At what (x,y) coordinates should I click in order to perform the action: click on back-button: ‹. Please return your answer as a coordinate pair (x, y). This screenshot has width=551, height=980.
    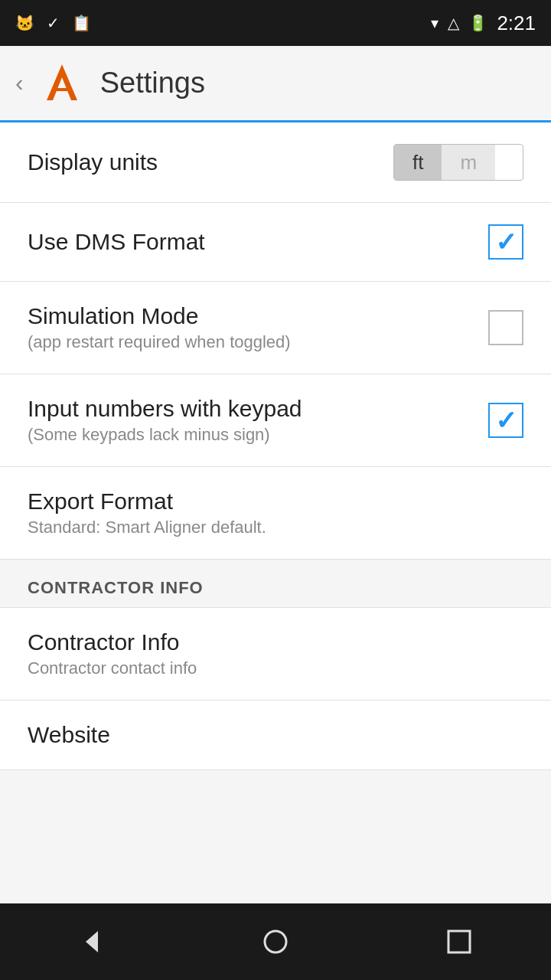
    Looking at the image, I should click on (20, 83).